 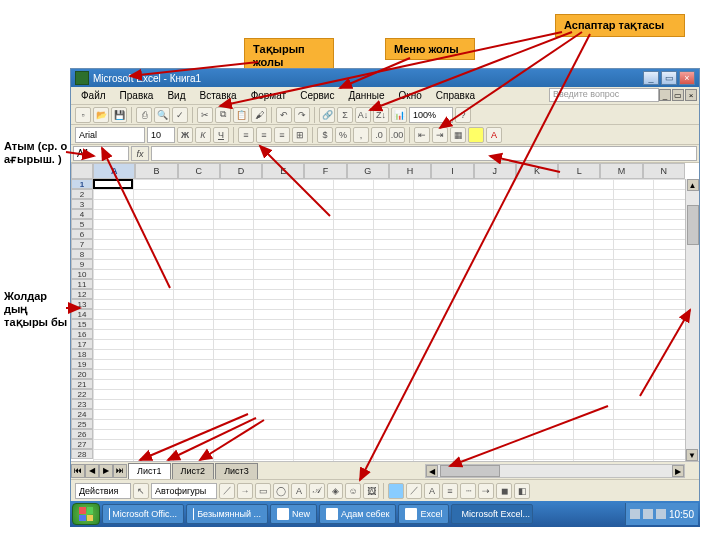 I want to click on close-button: ×, so click(x=687, y=78).